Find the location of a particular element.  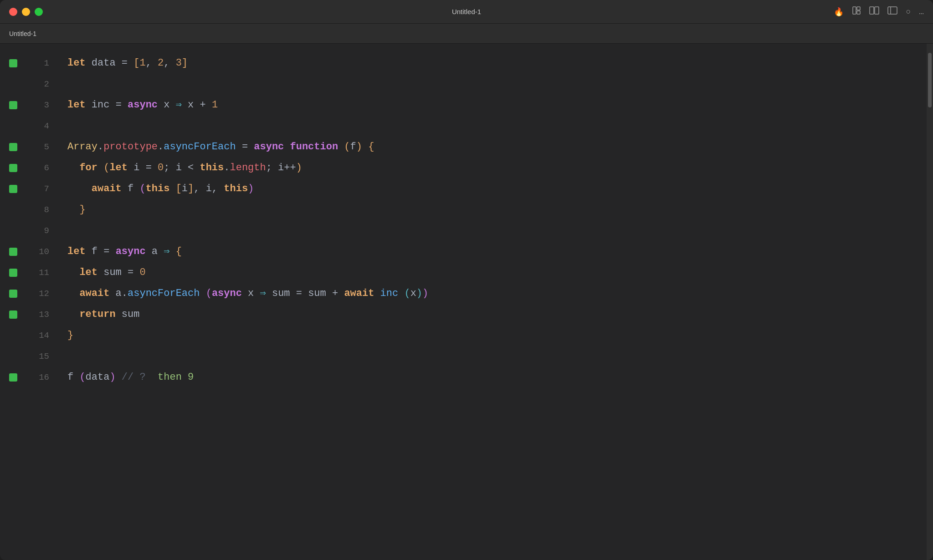

code-line-14: 14 } is located at coordinates (463, 336).